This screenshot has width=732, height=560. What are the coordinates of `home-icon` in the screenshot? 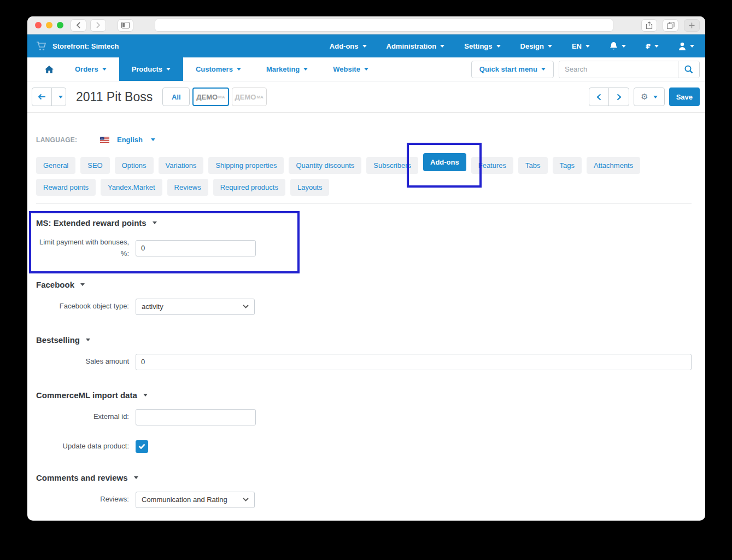 It's located at (49, 69).